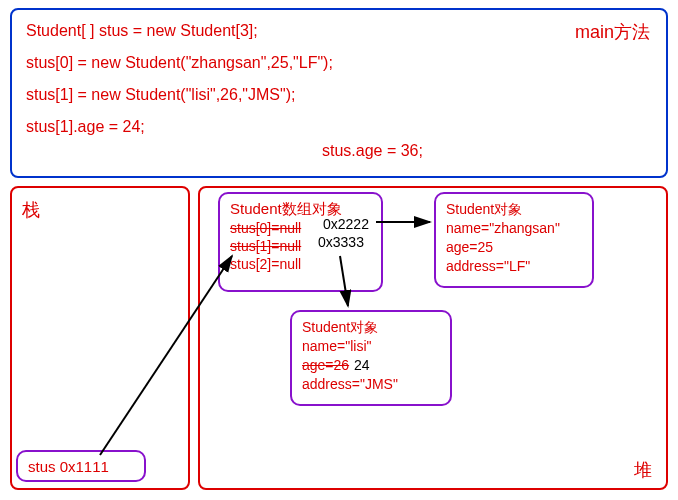 The height and width of the screenshot is (500, 678). What do you see at coordinates (371, 384) in the screenshot?
I see `obj2-address: address="JMS"` at bounding box center [371, 384].